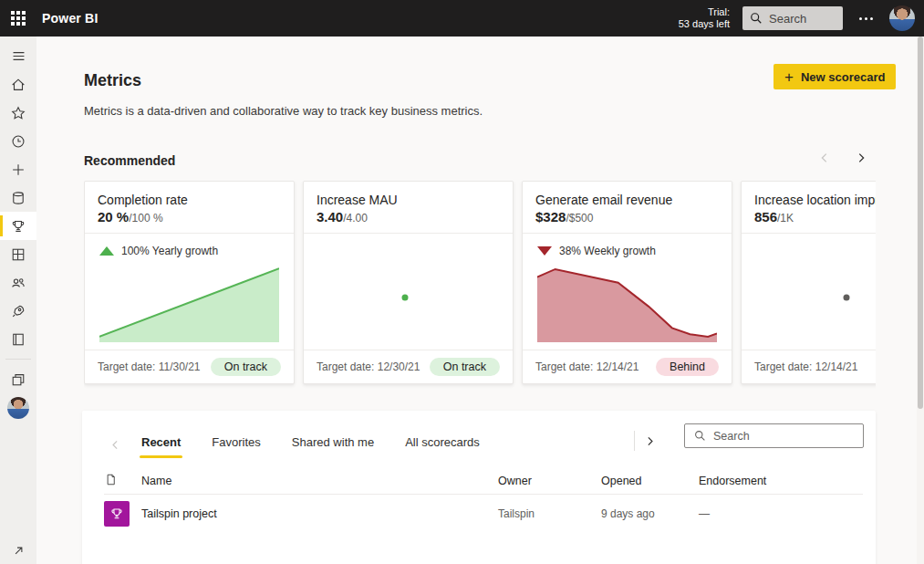  What do you see at coordinates (18, 113) in the screenshot?
I see `sidebar-item-favorites` at bounding box center [18, 113].